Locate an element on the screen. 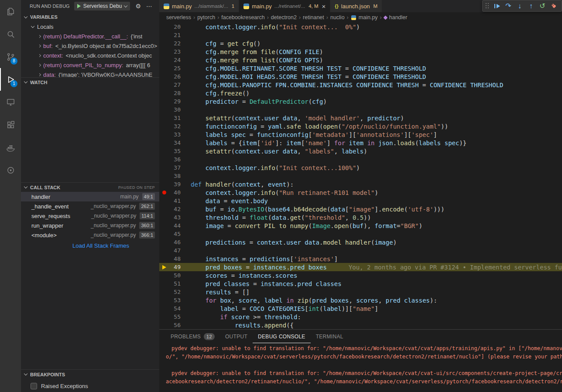 This screenshot has width=562, height=392. watch-section-header: WATCH is located at coordinates (90, 82).